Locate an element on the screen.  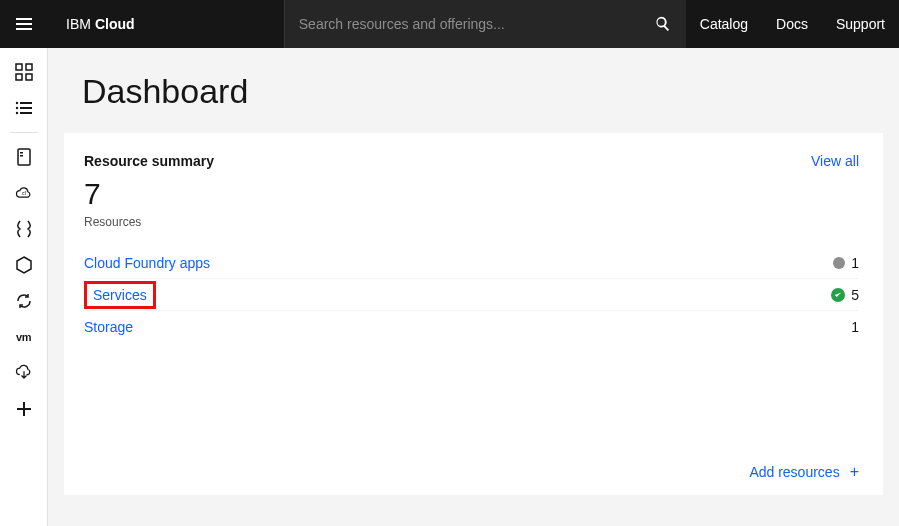
header-link-catalog: Catalog is located at coordinates (724, 24).